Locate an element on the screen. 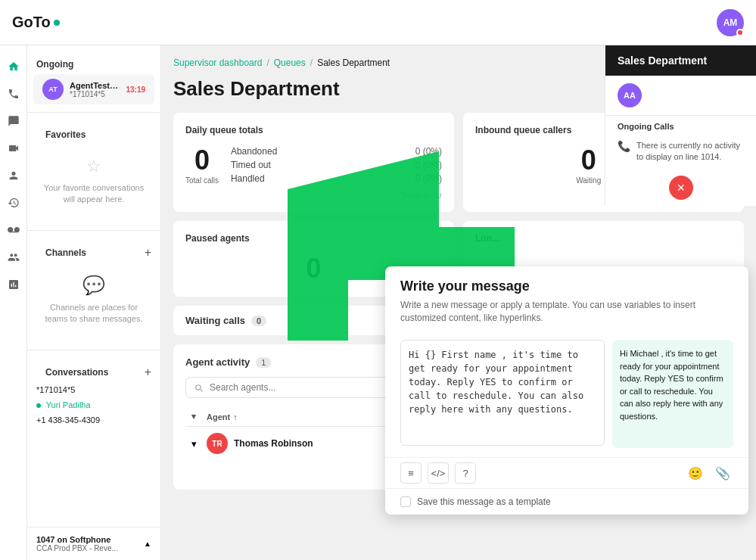  abandoned-row: Abandoned 0 (0%) is located at coordinates (336, 151).